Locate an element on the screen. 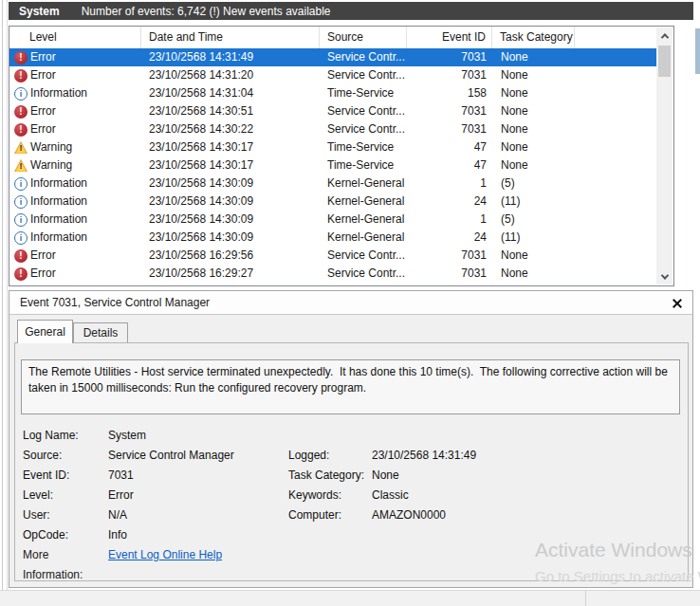  column-header-source: Source is located at coordinates (363, 38).